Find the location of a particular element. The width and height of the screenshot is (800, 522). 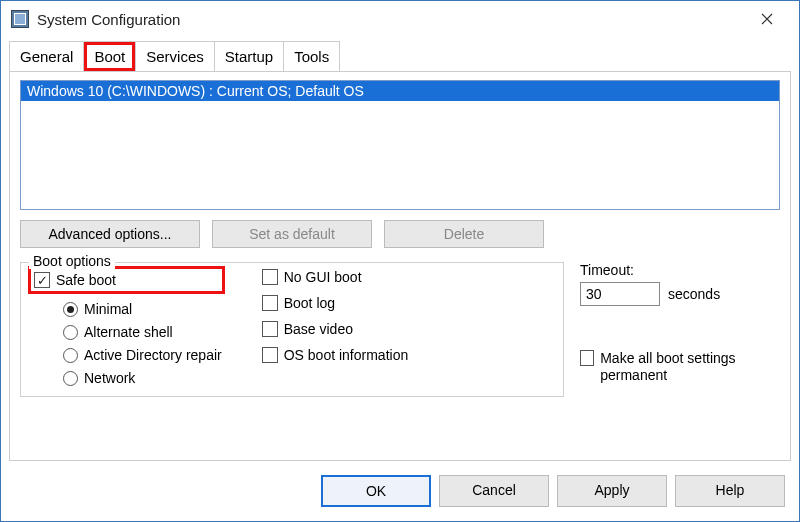

radio-minimal-label: Minimal is located at coordinates (108, 309).